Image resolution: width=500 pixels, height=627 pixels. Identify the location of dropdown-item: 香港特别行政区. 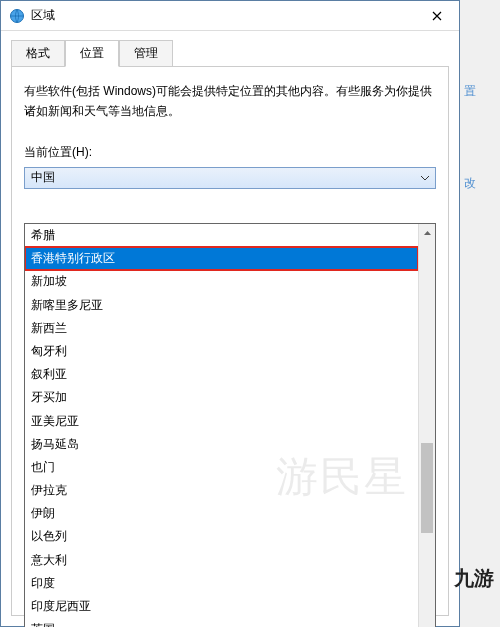
(222, 258).